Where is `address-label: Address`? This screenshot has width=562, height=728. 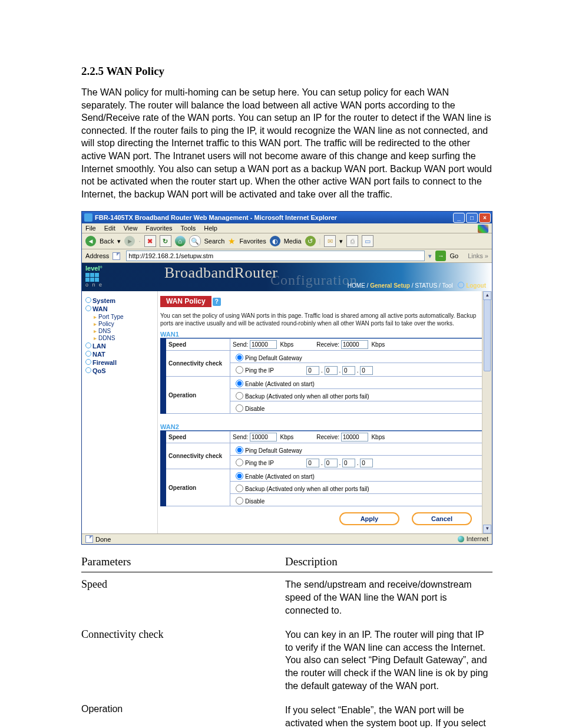
address-label: Address is located at coordinates (97, 256).